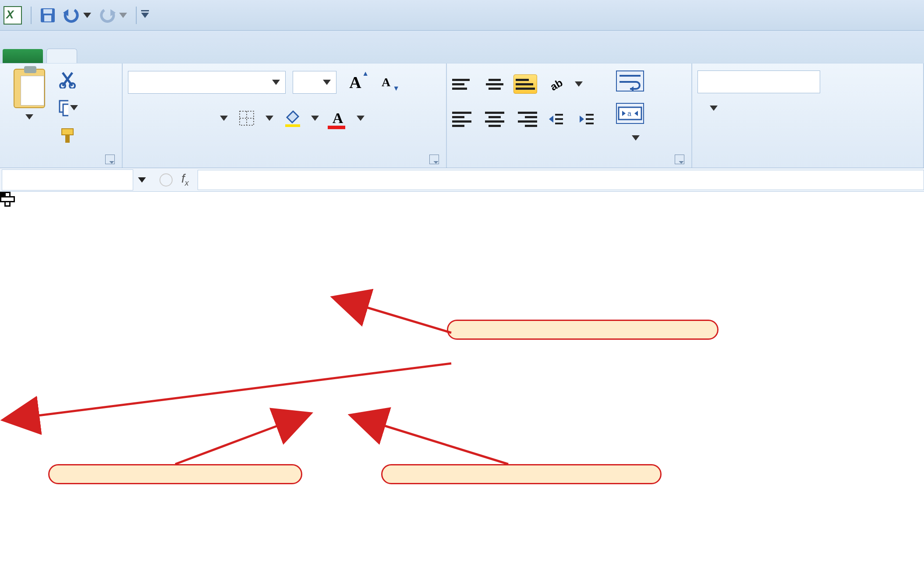 This screenshot has height=574, width=924. What do you see at coordinates (583, 330) in the screenshot?
I see `callout-highlight` at bounding box center [583, 330].